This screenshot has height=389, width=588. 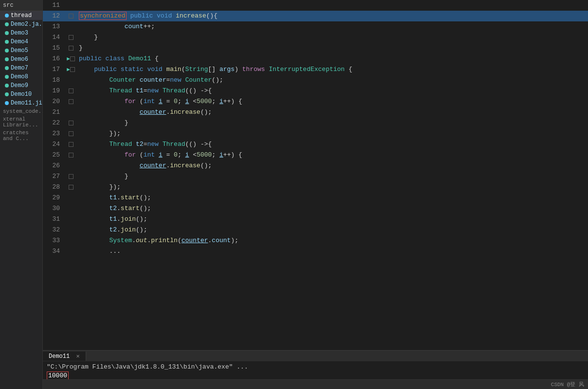 What do you see at coordinates (54, 155) in the screenshot?
I see `line-number: 25` at bounding box center [54, 155].